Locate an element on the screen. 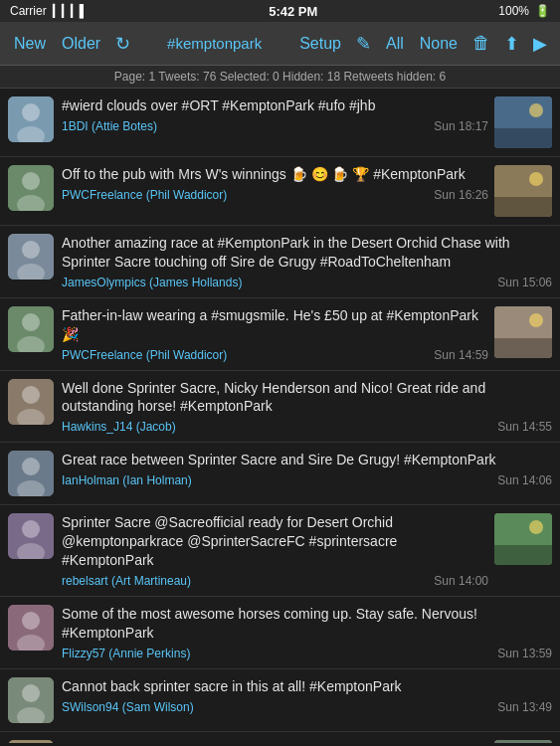  tweet-meta: JamesOlympics (James Hollands)Sun 15:06 is located at coordinates (306, 282).